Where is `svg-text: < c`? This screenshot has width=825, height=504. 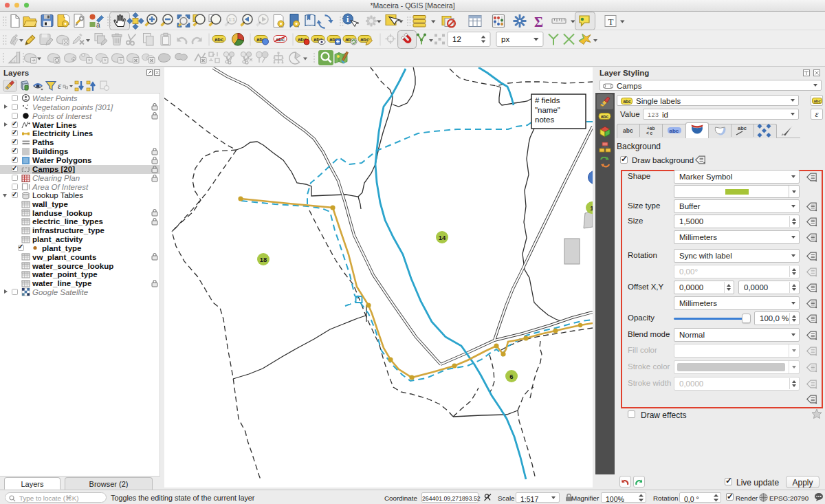 svg-text: < c is located at coordinates (650, 133).